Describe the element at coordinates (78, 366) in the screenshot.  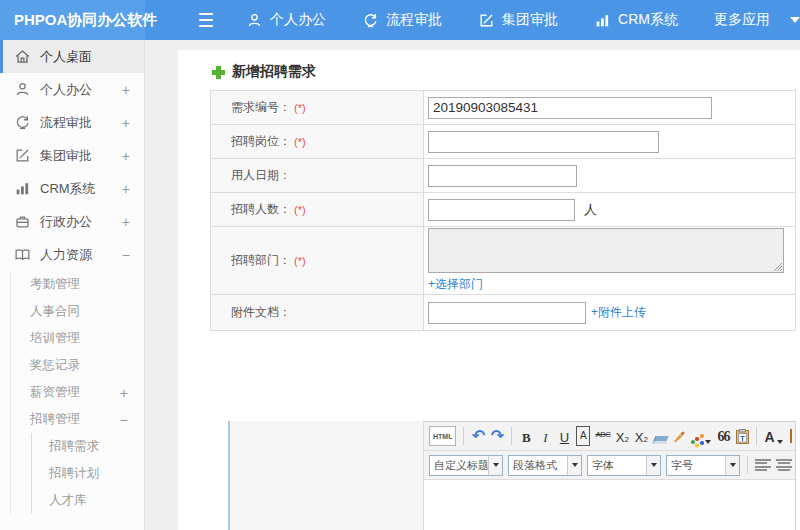
I see `sidebar-item-rewards: 奖惩记录` at that location.